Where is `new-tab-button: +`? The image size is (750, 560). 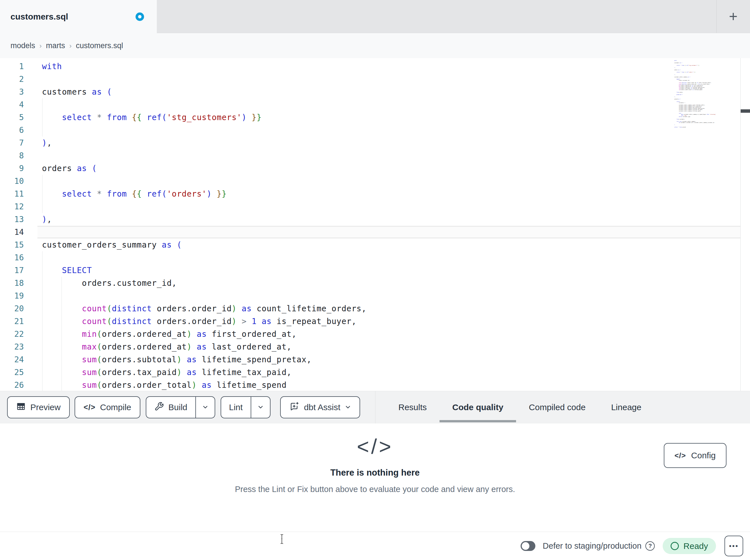
new-tab-button: + is located at coordinates (733, 16).